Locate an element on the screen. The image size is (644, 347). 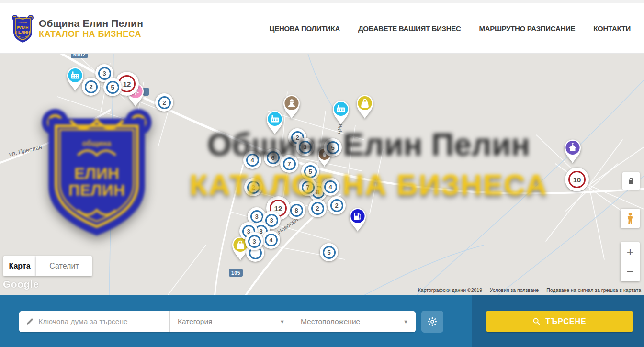
advanced-settings-button is located at coordinates (432, 322).